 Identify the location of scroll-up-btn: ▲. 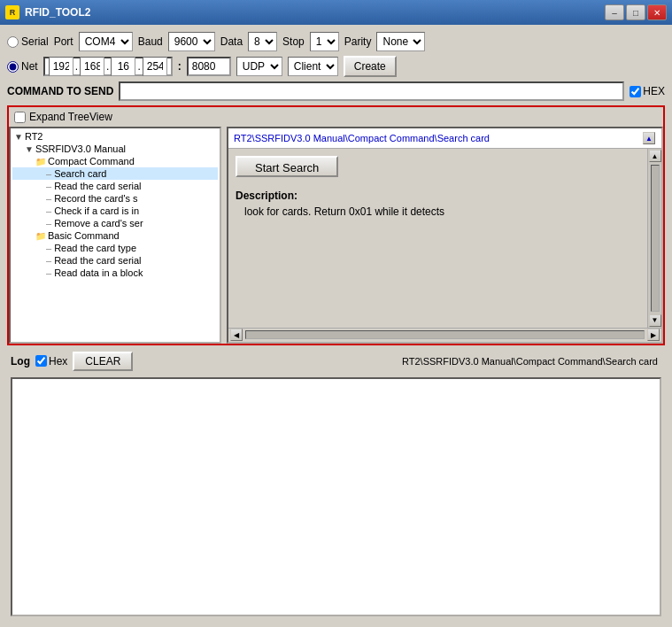
(649, 138).